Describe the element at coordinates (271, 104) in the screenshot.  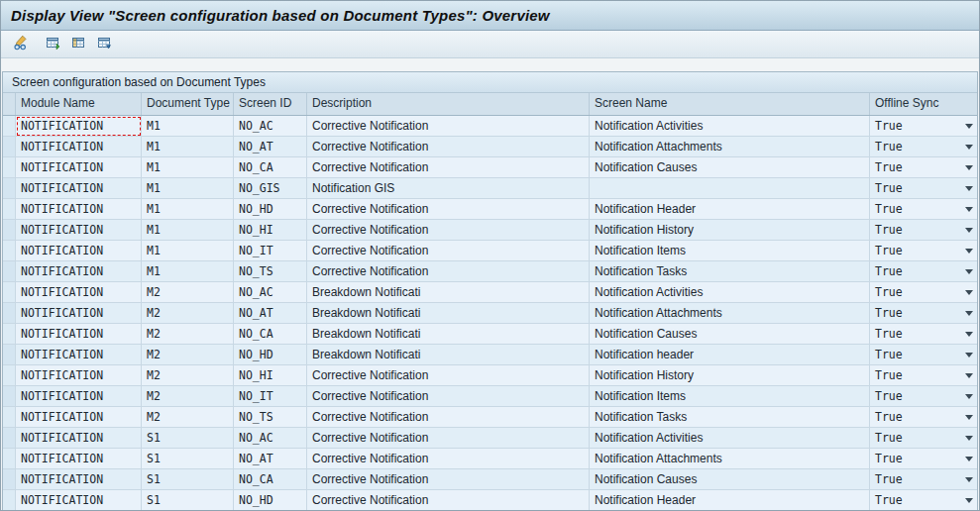
I see `column-header-screen-id: Screen ID` at that location.